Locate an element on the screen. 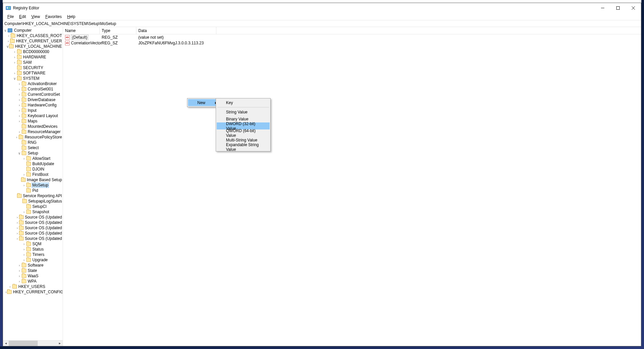 The width and height of the screenshot is (644, 349). tree-node-currentcontrolset: ...›CurrentControlSet is located at coordinates (33, 94).